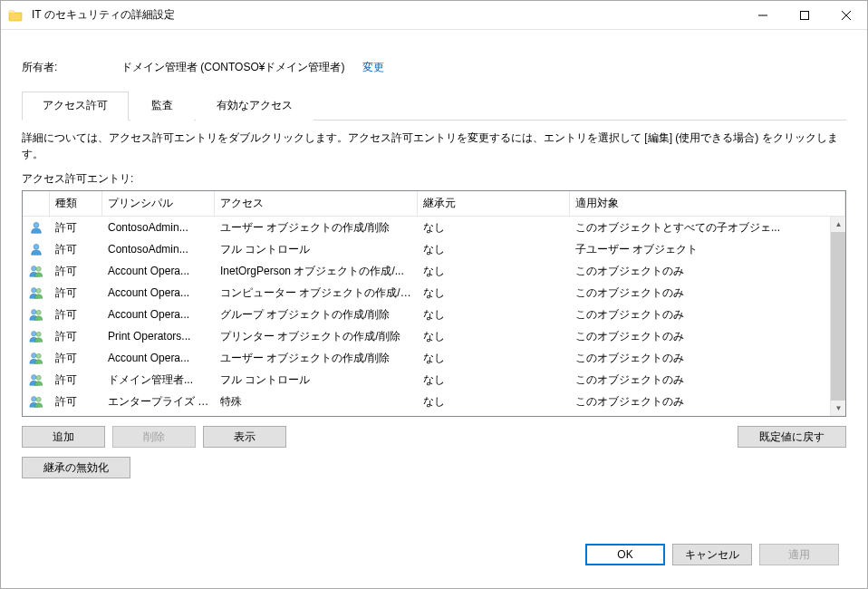 This screenshot has height=589, width=868. What do you see at coordinates (494, 203) in the screenshot?
I see `col-header-inherited: 継承元` at bounding box center [494, 203].